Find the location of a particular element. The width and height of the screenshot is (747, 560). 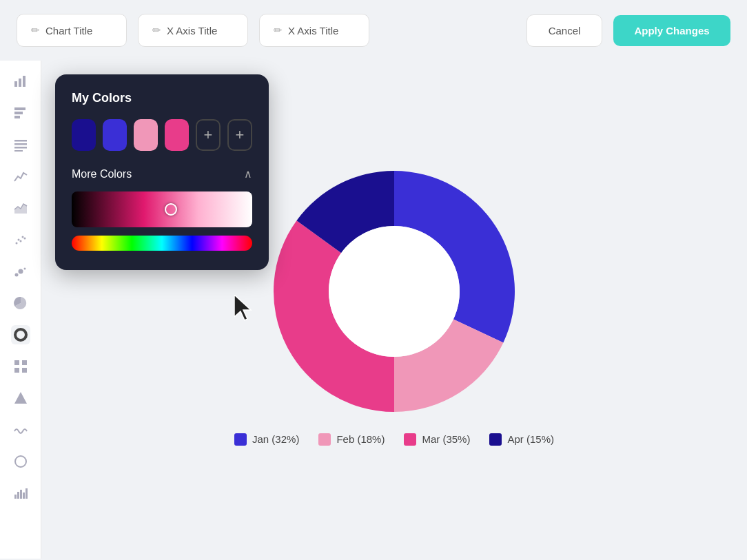

legend-item-feb: Feb (18%) is located at coordinates (351, 439).